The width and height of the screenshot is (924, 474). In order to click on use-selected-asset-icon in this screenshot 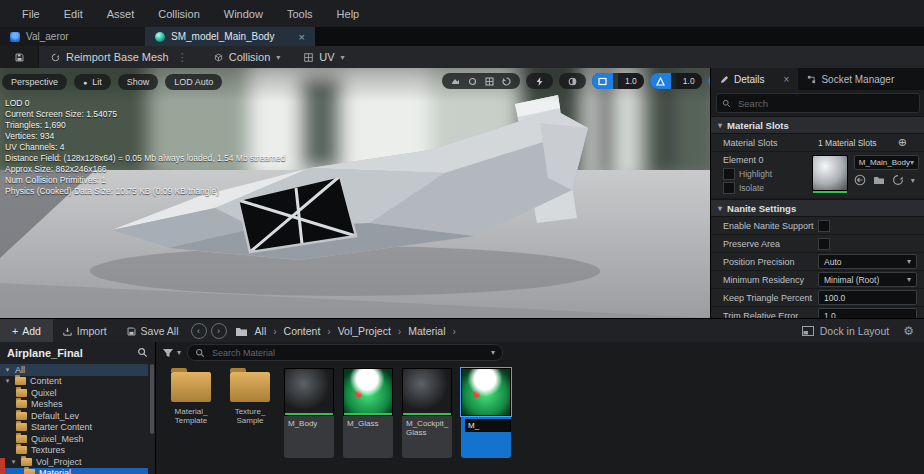, I will do `click(860, 180)`.